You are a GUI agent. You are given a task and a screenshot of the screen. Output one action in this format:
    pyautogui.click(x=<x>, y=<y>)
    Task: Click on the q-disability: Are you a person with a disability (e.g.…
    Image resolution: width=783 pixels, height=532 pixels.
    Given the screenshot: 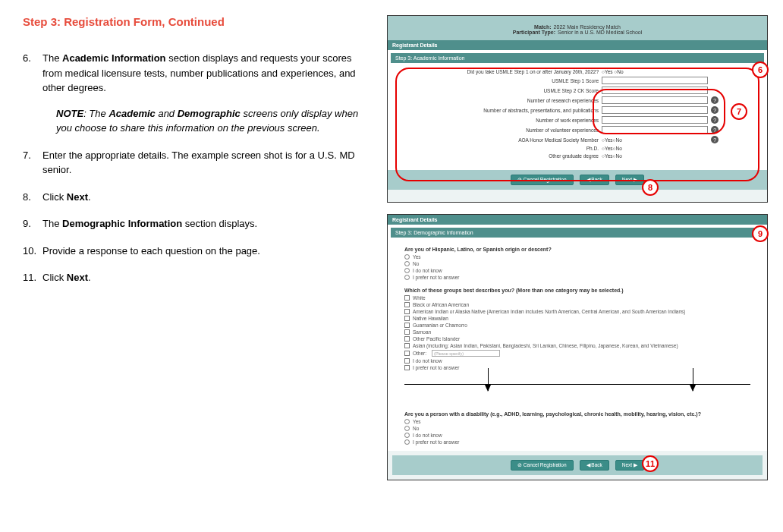 What is the action you would take?
    pyautogui.click(x=577, y=414)
    